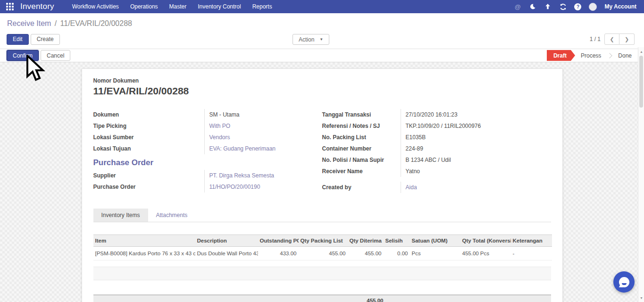  Describe the element at coordinates (37, 7) in the screenshot. I see `app-title: Inventory` at that location.